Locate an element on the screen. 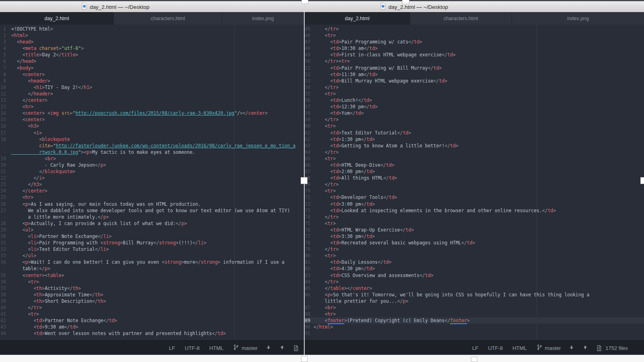 The image size is (644, 362). line-number: 65 is located at coordinates (309, 159).